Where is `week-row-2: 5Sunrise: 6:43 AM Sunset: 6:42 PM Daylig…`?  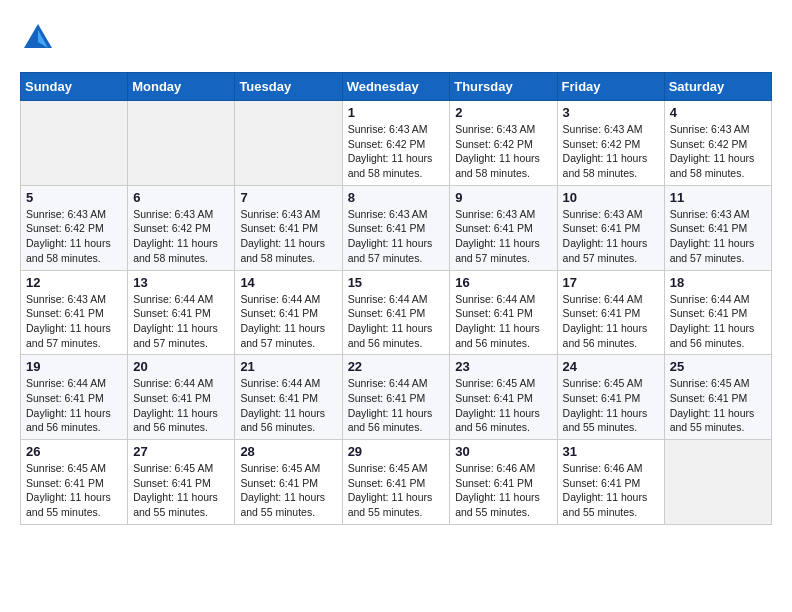 week-row-2: 5Sunrise: 6:43 AM Sunset: 6:42 PM Daylig… is located at coordinates (396, 228).